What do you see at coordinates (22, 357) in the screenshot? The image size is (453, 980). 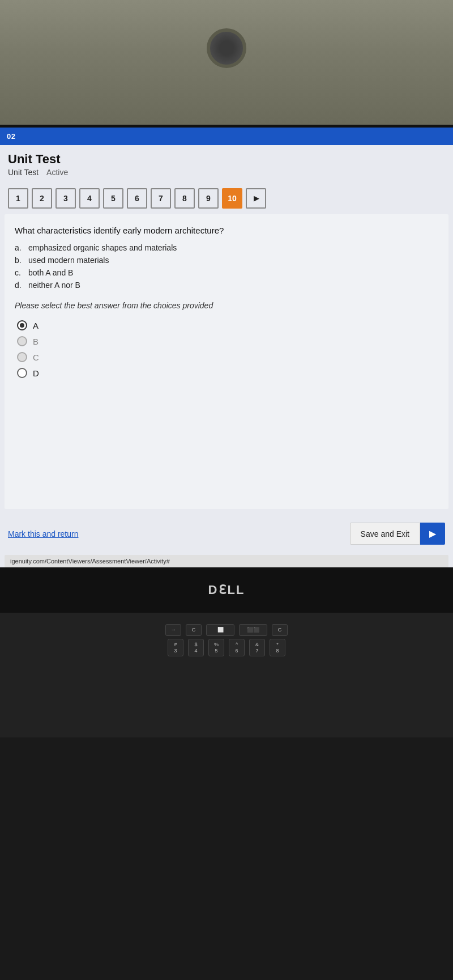 I see `radio-circle-c` at bounding box center [22, 357].